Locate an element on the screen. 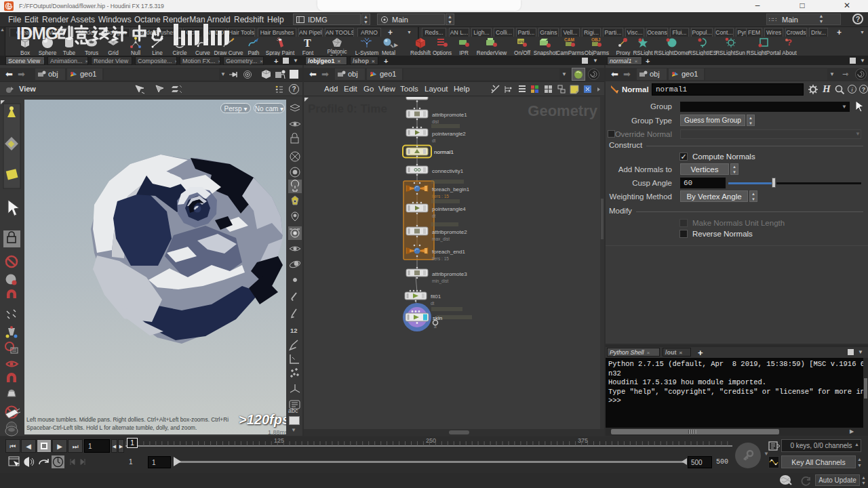 This screenshot has width=868, height=488. svg-text: OBJ is located at coordinates (596, 39).